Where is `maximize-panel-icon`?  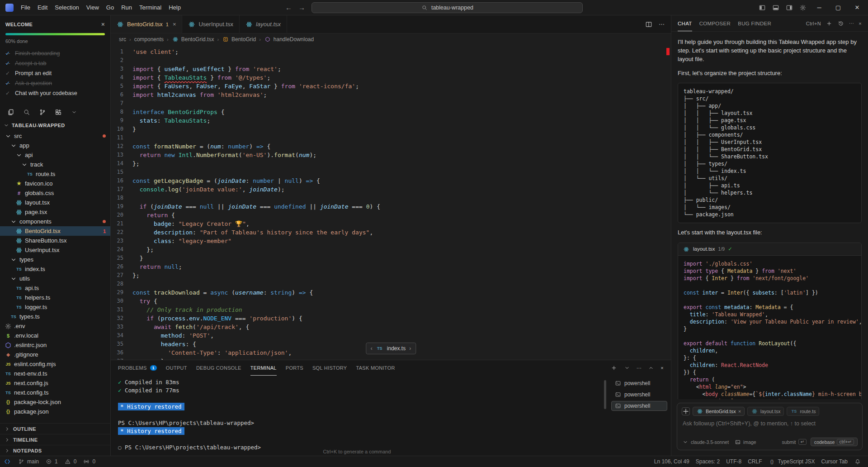
maximize-panel-icon is located at coordinates (651, 368).